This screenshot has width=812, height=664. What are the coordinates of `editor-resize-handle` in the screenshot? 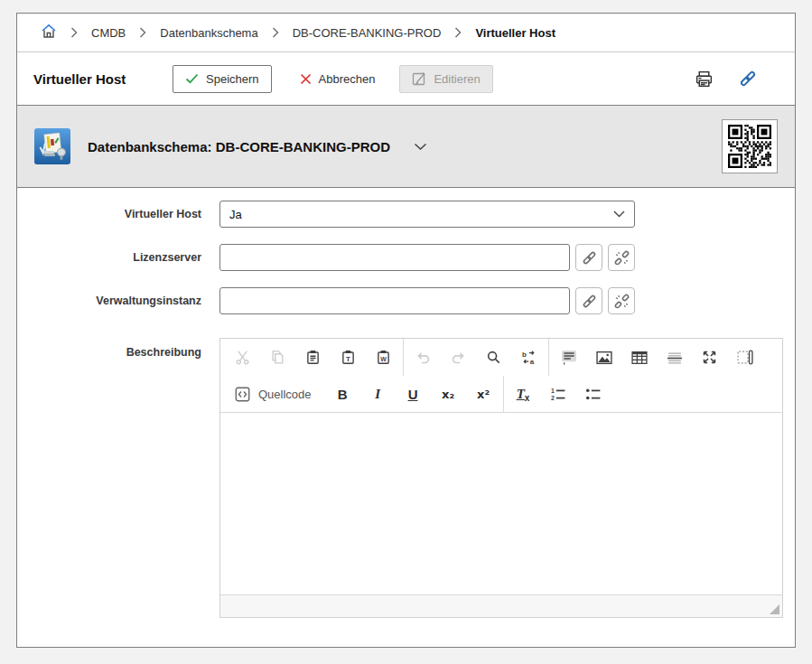 It's located at (775, 609).